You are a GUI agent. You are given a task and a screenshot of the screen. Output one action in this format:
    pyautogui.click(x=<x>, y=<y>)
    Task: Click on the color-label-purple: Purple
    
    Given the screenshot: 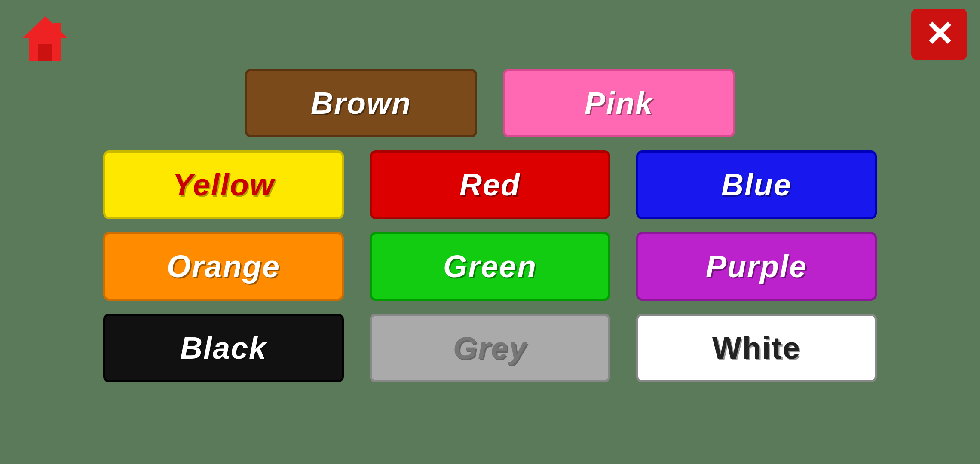 What is the action you would take?
    pyautogui.click(x=756, y=266)
    